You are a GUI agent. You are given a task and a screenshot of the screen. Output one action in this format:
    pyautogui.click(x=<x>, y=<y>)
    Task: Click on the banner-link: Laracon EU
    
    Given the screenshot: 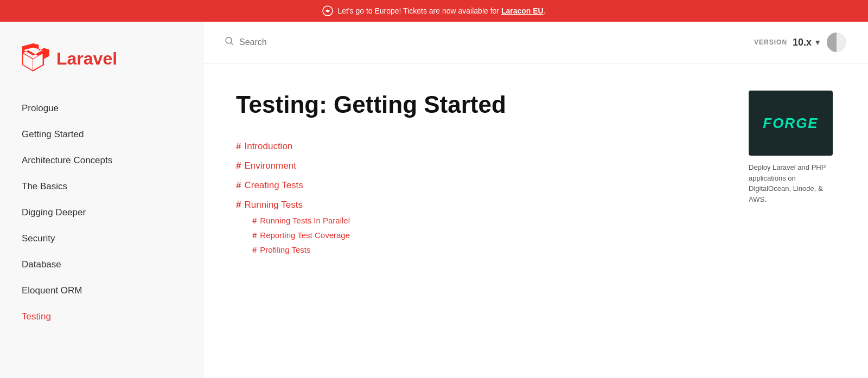 What is the action you would take?
    pyautogui.click(x=522, y=11)
    